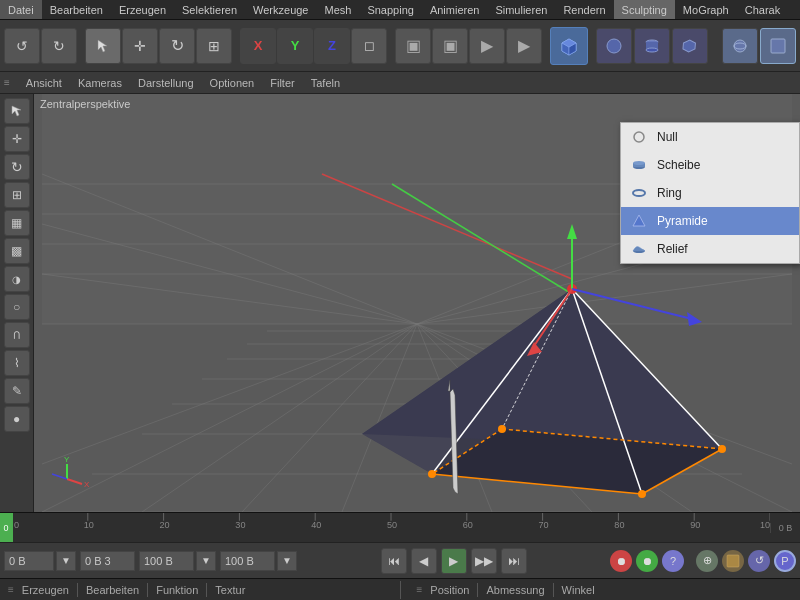  Describe the element at coordinates (394, 561) in the screenshot. I see `goto-start-button: ⏮` at that location.